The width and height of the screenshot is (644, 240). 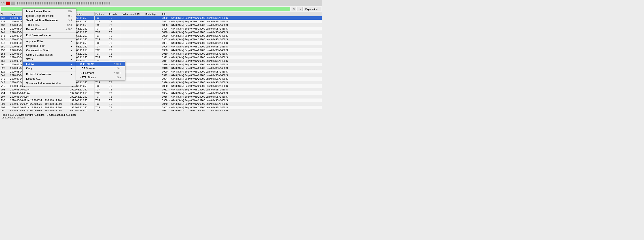 What do you see at coordinates (8, 3) in the screenshot?
I see `stop-btn` at bounding box center [8, 3].